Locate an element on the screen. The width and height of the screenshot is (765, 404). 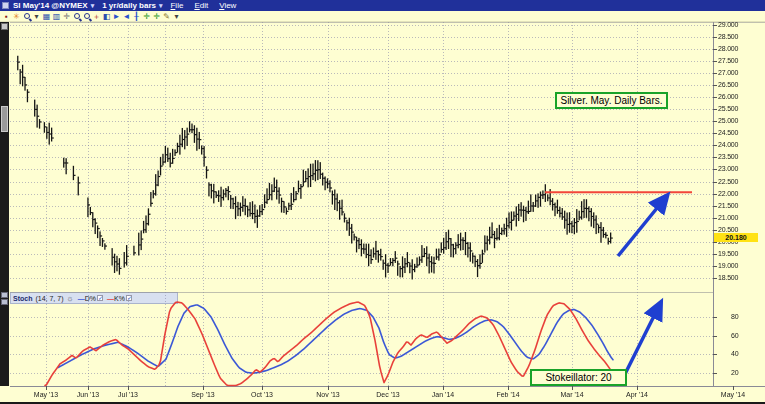
pan-icon: ✛ is located at coordinates (146, 16).